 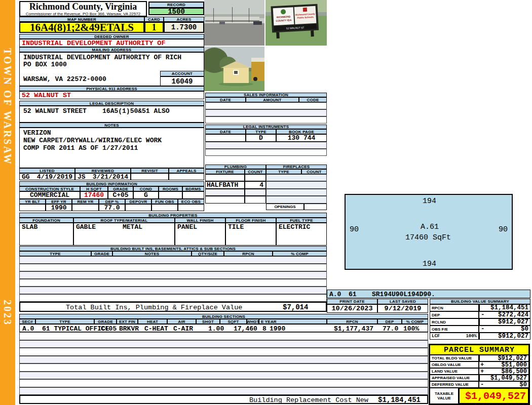 I want to click on ps-amount: $51,000, so click(x=514, y=364).